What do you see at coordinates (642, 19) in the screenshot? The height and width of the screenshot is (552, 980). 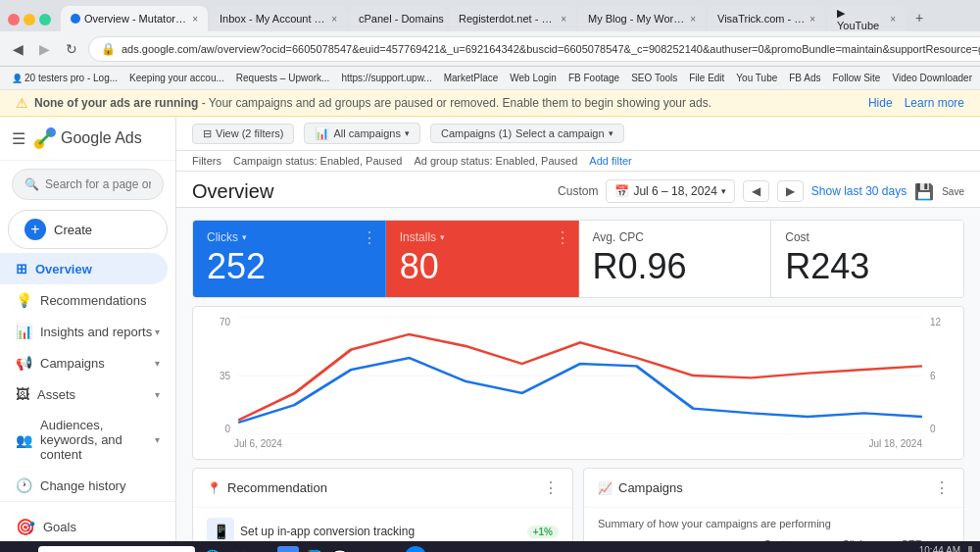 I see `browser-tab: My Blog - My WordPress... ×` at bounding box center [642, 19].